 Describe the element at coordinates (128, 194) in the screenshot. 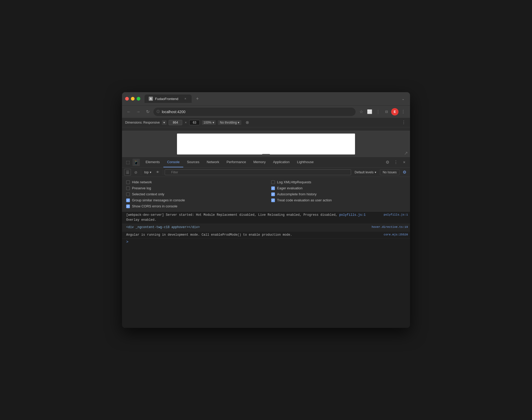

I see `selected-context-checkbox` at that location.